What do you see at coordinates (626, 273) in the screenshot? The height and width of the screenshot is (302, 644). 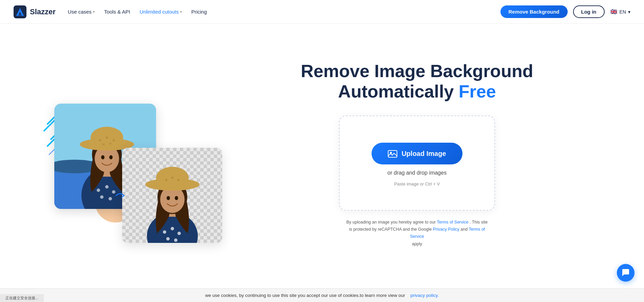 I see `chat-button` at bounding box center [626, 273].